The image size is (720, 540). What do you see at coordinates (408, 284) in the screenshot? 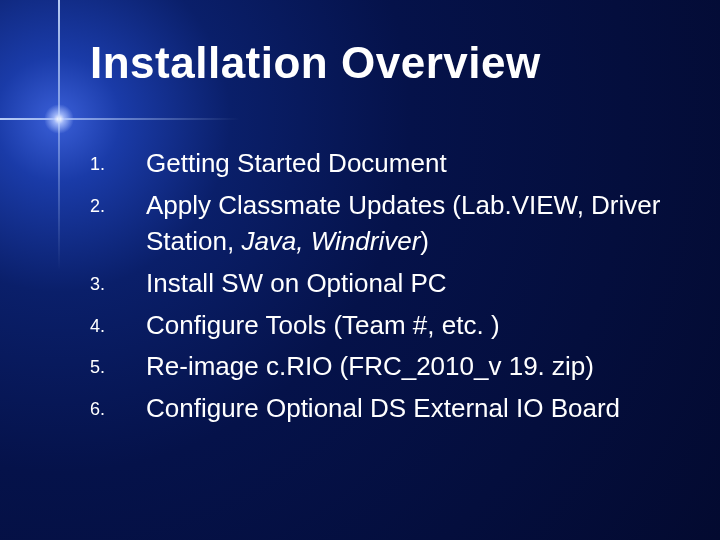
I see `list-text: Install SW on Optional PC` at bounding box center [408, 284].